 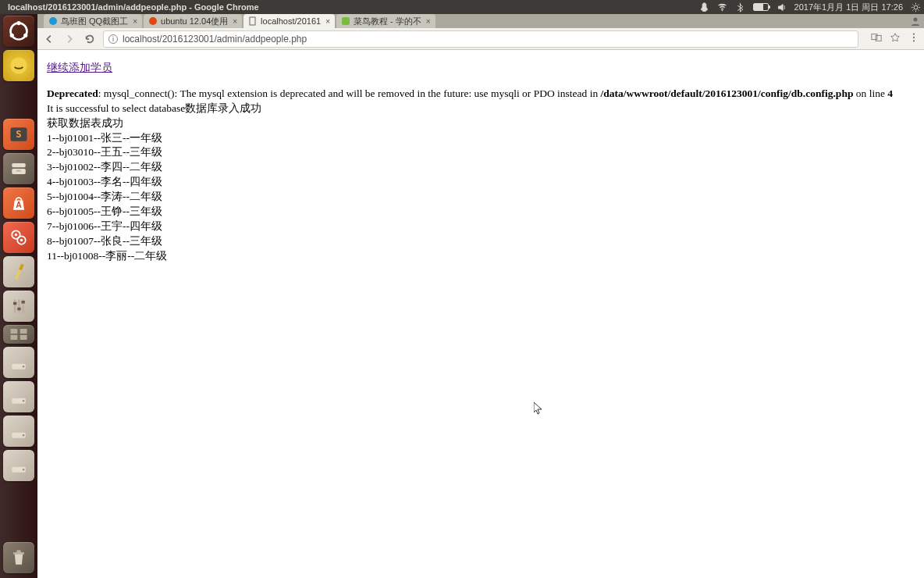 I want to click on table-select-success: 获取数据表成功, so click(x=481, y=123).